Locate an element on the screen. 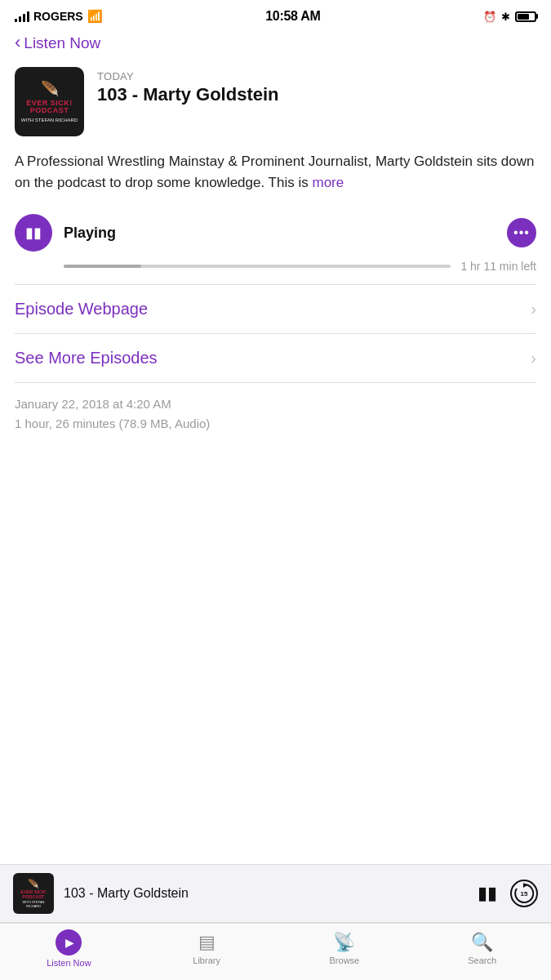 The width and height of the screenshot is (551, 980). episode-webpage-row: Episode Webpage › is located at coordinates (276, 309).